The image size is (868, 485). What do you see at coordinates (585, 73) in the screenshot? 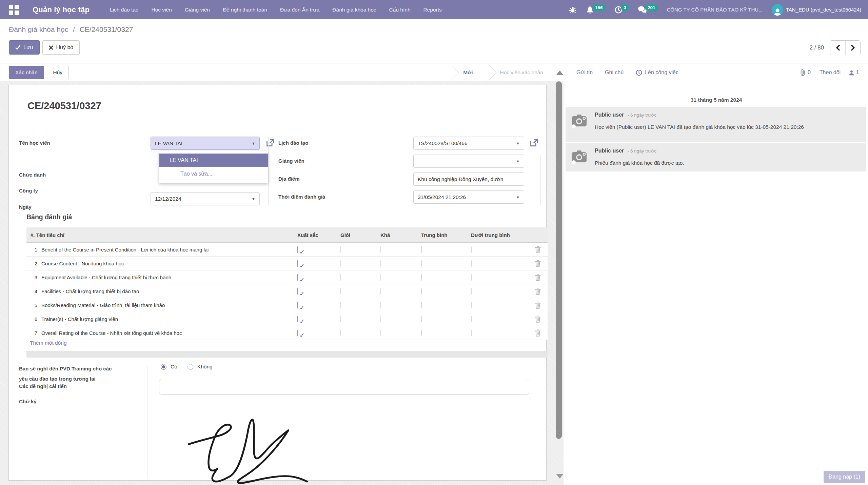
I see `send-message-button: Gửi tin` at bounding box center [585, 73].